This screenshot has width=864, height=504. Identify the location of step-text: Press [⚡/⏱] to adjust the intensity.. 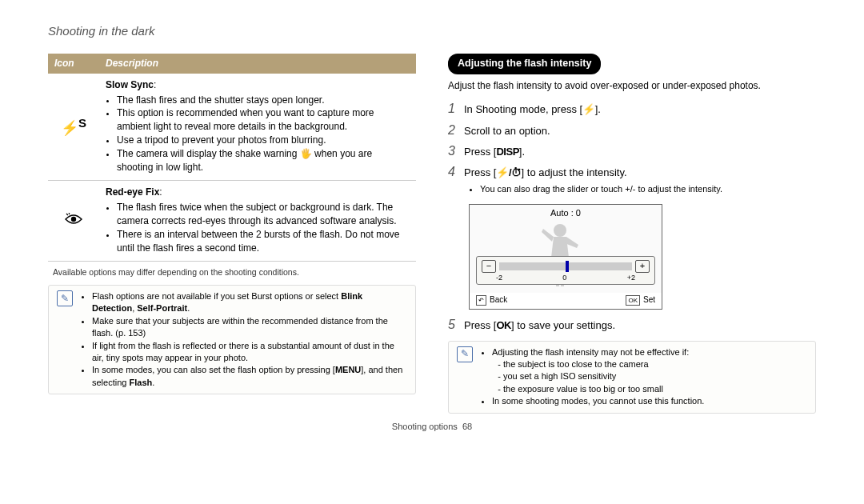
(546, 173).